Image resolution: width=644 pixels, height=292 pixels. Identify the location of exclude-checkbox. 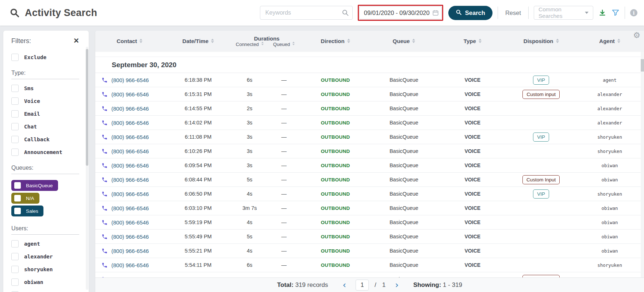
(15, 57).